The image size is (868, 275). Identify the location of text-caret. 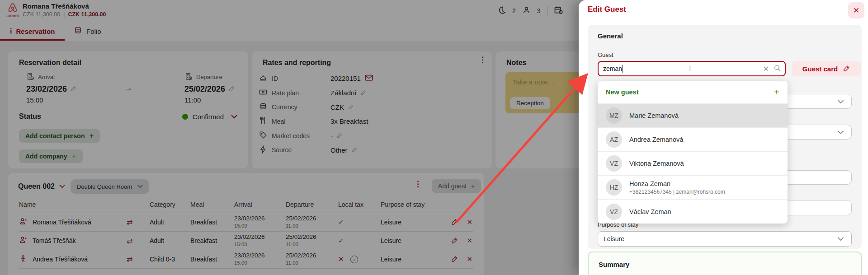
(623, 69).